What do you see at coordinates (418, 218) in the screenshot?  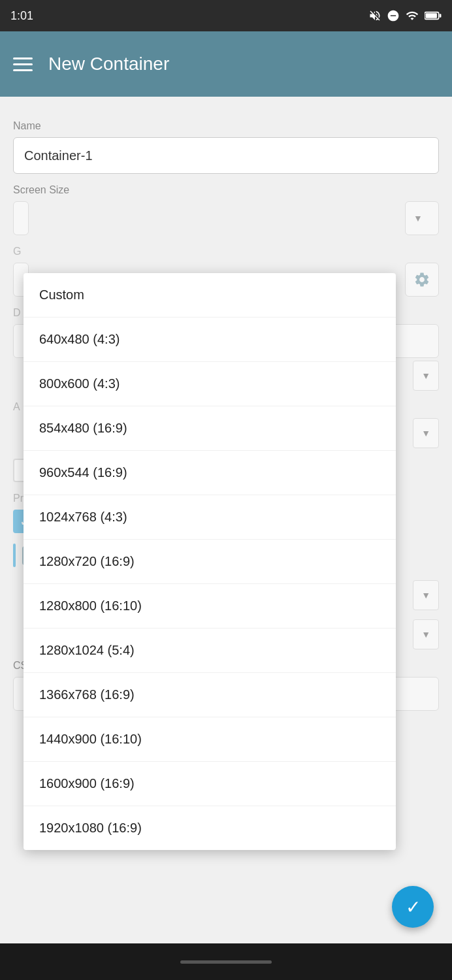 I see `chevron-down-icon: ▼` at bounding box center [418, 218].